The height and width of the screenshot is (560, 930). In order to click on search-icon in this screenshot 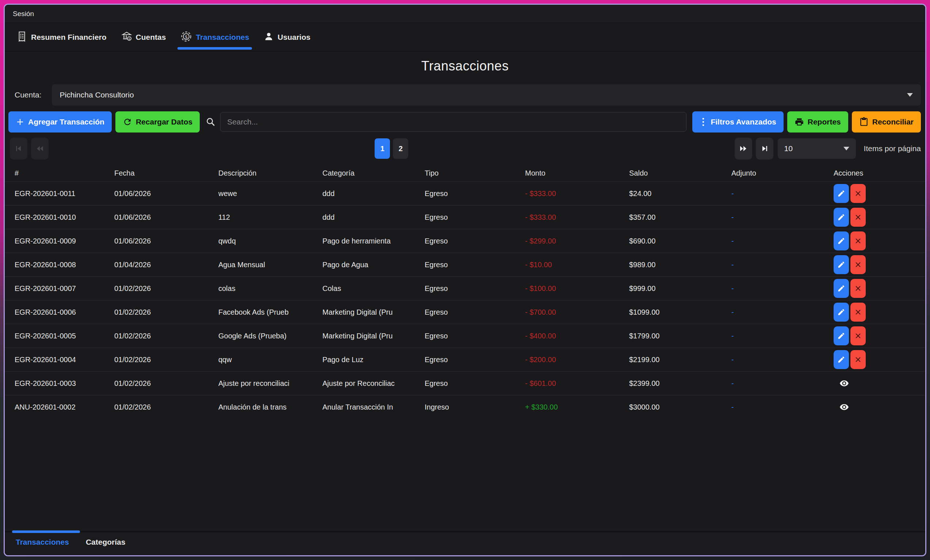, I will do `click(211, 122)`.